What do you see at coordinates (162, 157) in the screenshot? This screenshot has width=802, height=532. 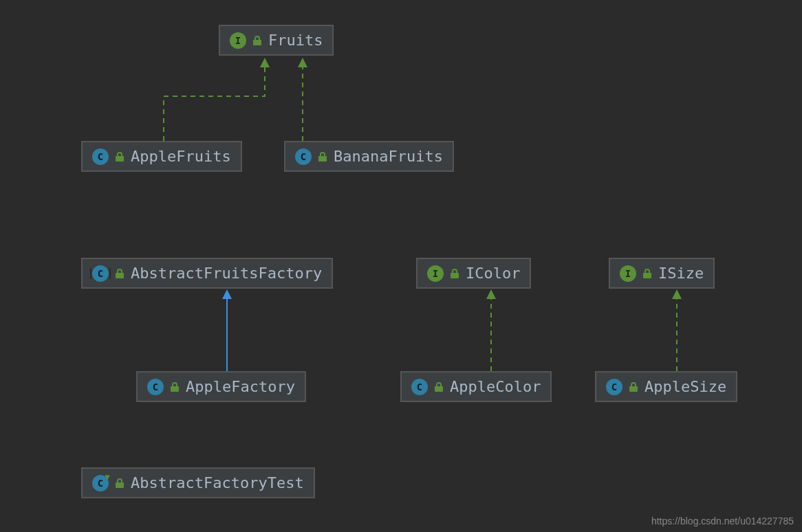 I see `node-apple-fruits: C AppleFruits` at bounding box center [162, 157].